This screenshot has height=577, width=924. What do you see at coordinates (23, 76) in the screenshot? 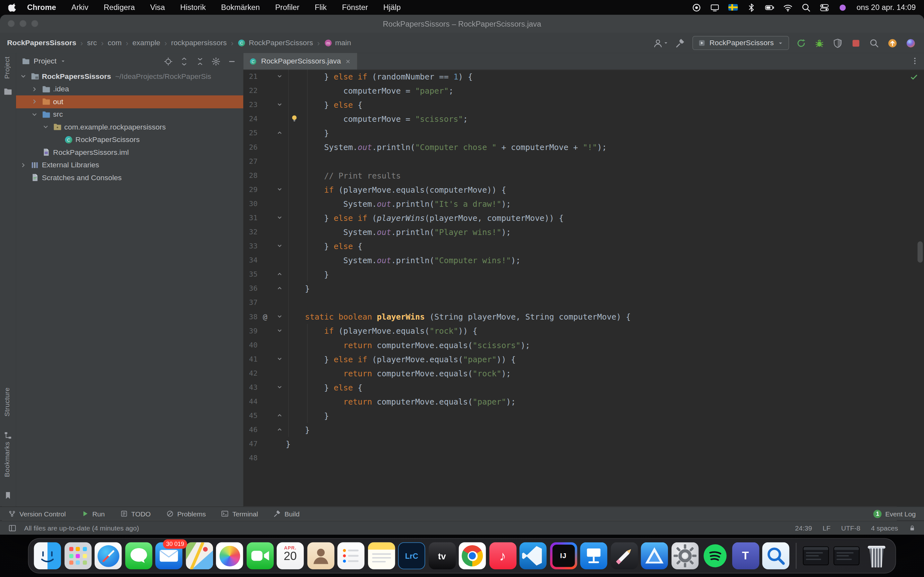
I see `chevron-down-icon` at bounding box center [23, 76].